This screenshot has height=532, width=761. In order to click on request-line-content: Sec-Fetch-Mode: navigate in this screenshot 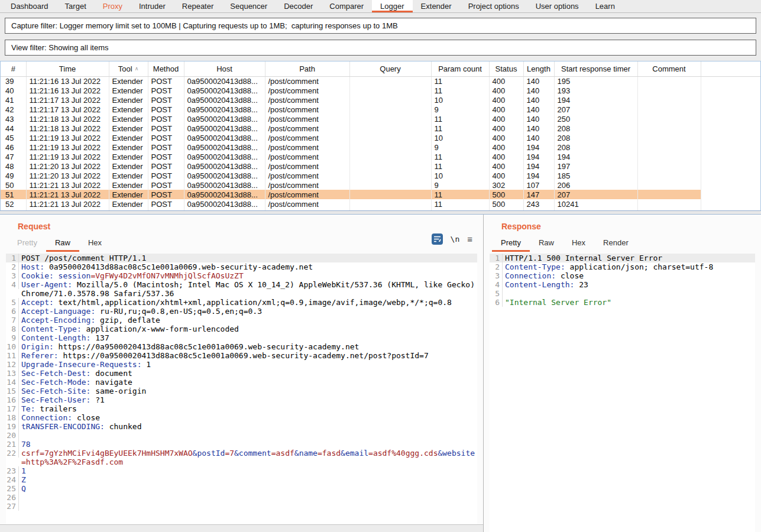, I will do `click(248, 382)`.